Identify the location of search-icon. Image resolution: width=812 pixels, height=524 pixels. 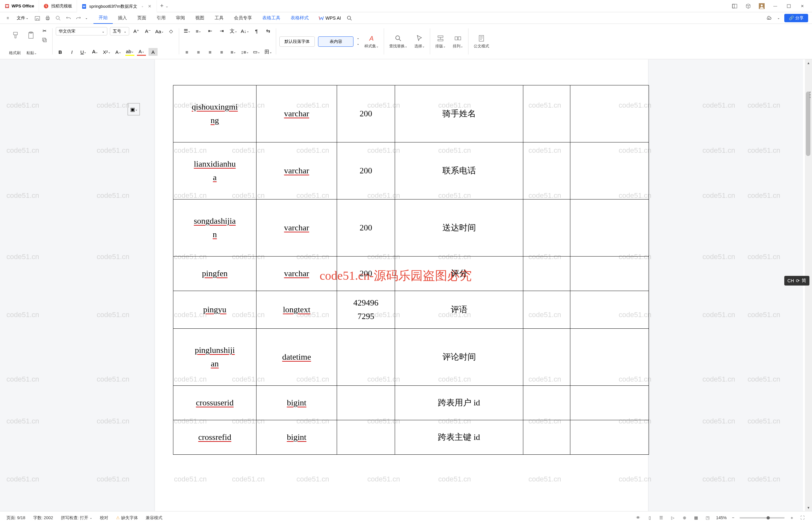
(349, 18).